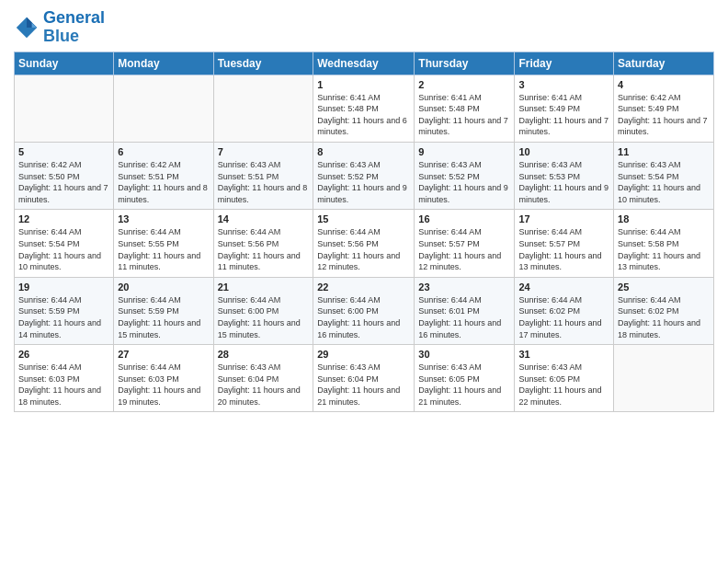  I want to click on calendar-cell: 3Sunrise: 6:41 AMSunset: 5:49 PMDaylight…, so click(564, 109).